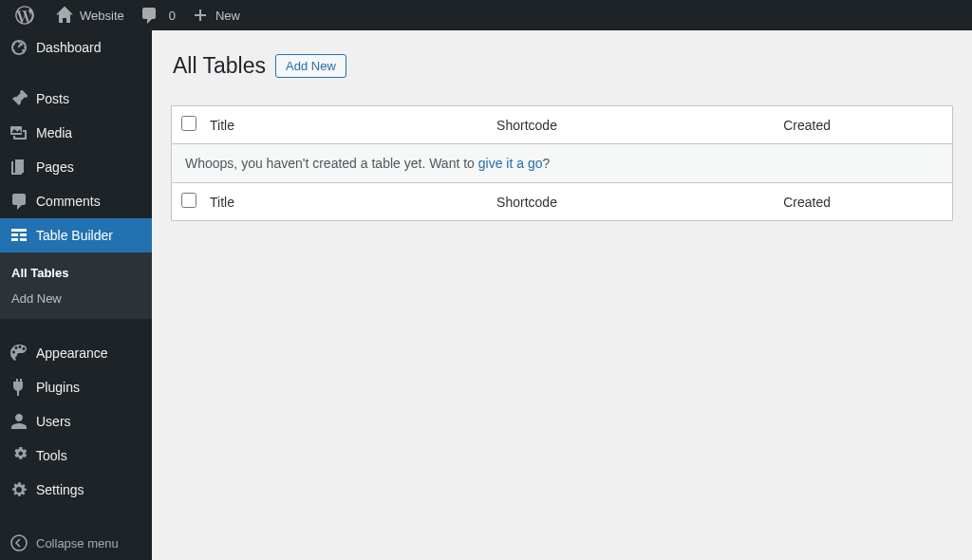 The height and width of the screenshot is (560, 972). I want to click on select-all-checkbox-bottom, so click(189, 200).